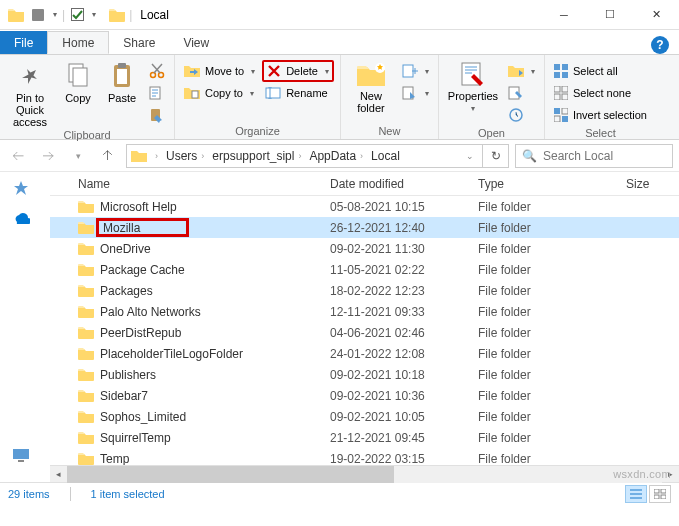 Image resolution: width=679 pixels, height=526 pixels. What do you see at coordinates (472, 156) in the screenshot?
I see `chevron-down-icon: ⌄` at bounding box center [472, 156].